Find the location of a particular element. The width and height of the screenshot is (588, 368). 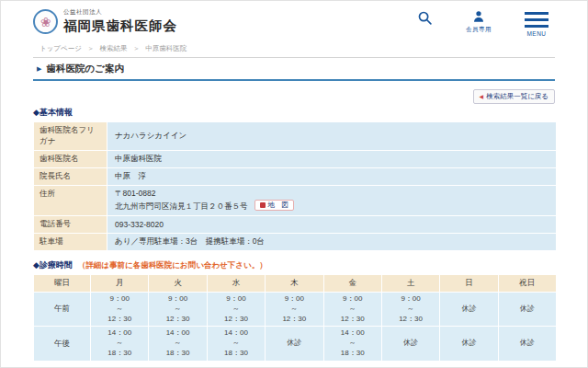

page-title-bar: ▶歯科医院のご案内 is located at coordinates (294, 69).